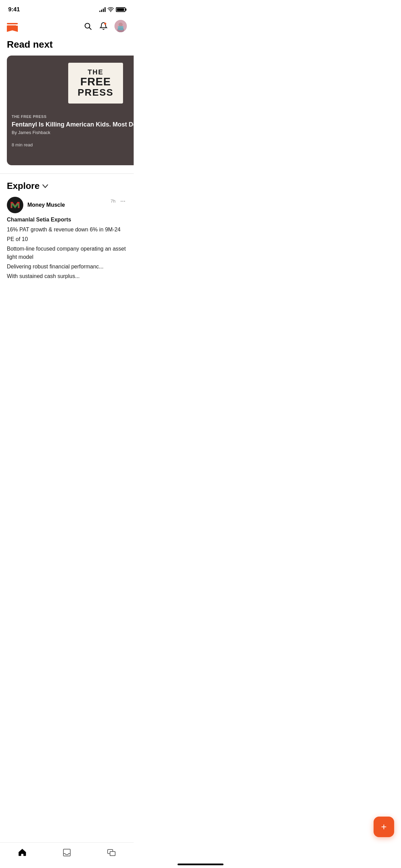 The height and width of the screenshot is (868, 401). What do you see at coordinates (105, 26) in the screenshot?
I see `header-actions` at bounding box center [105, 26].